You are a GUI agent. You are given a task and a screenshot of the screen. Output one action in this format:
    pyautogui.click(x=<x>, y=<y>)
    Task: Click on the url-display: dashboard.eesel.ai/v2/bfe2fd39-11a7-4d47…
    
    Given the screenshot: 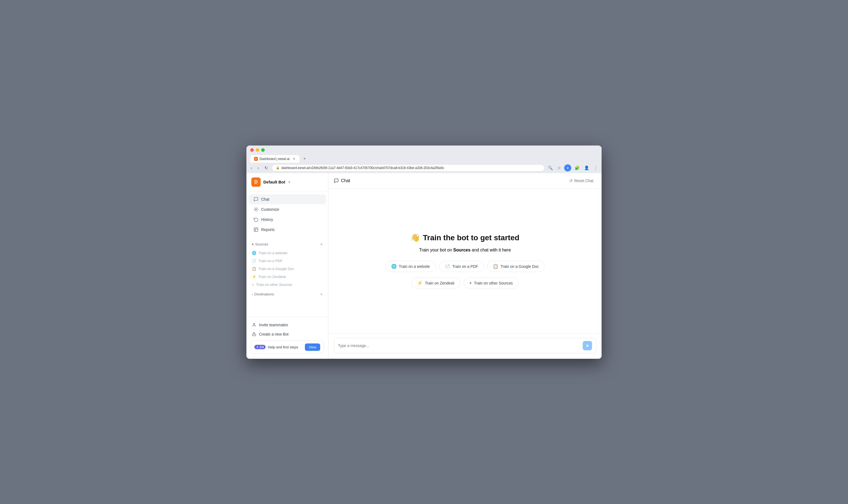 What is the action you would take?
    pyautogui.click(x=411, y=168)
    